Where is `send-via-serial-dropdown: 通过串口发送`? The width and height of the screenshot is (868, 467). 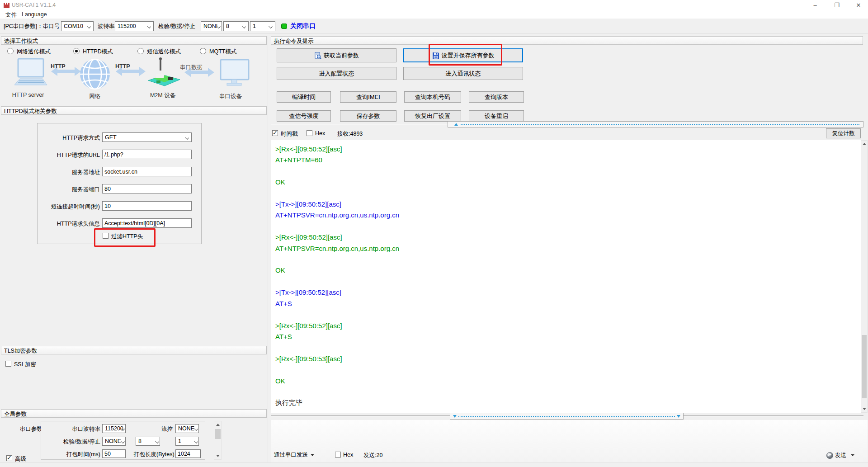
send-via-serial-dropdown: 通过串口发送 is located at coordinates (294, 455).